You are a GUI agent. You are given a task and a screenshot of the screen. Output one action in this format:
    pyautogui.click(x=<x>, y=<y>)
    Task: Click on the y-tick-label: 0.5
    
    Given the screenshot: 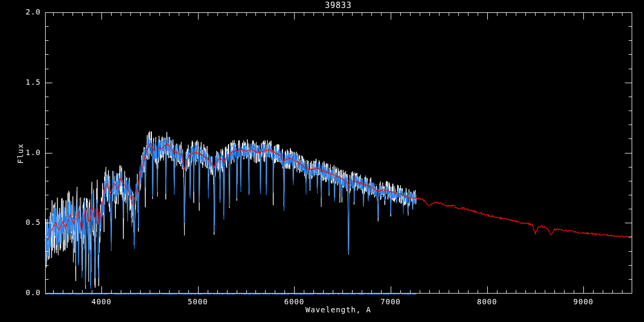 What is the action you would take?
    pyautogui.click(x=27, y=222)
    